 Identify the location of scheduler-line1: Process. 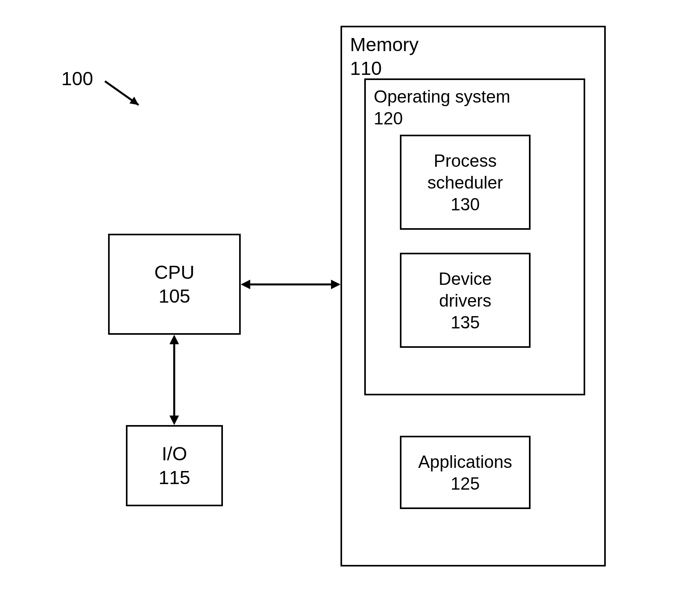
(466, 161).